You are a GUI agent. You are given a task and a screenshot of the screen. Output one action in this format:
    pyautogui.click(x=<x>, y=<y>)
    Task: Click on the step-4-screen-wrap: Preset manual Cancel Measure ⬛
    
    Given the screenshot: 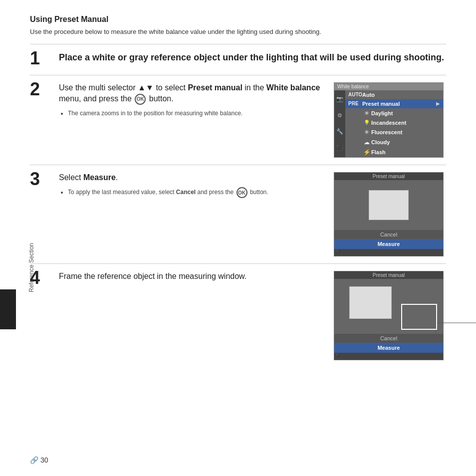 What is the action you would take?
    pyautogui.click(x=390, y=315)
    